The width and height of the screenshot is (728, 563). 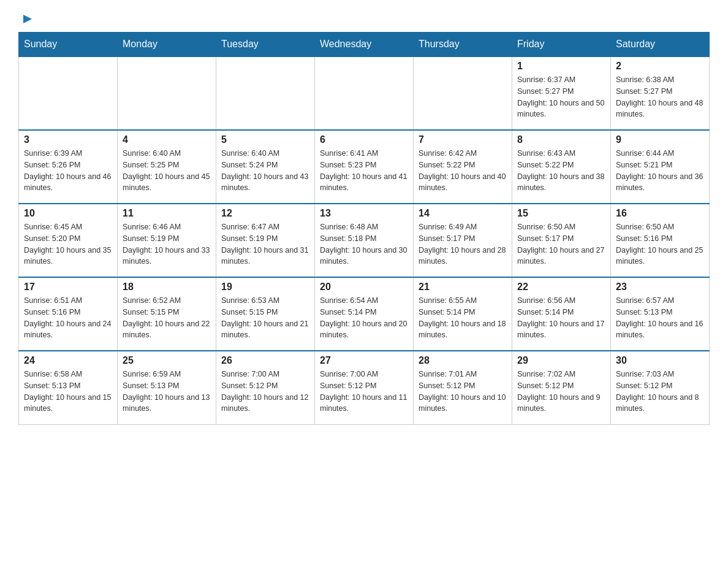 I want to click on calendar-cell: 21Sunrise: 6:55 AMSunset: 5:14 PMDayligh…, so click(x=463, y=314).